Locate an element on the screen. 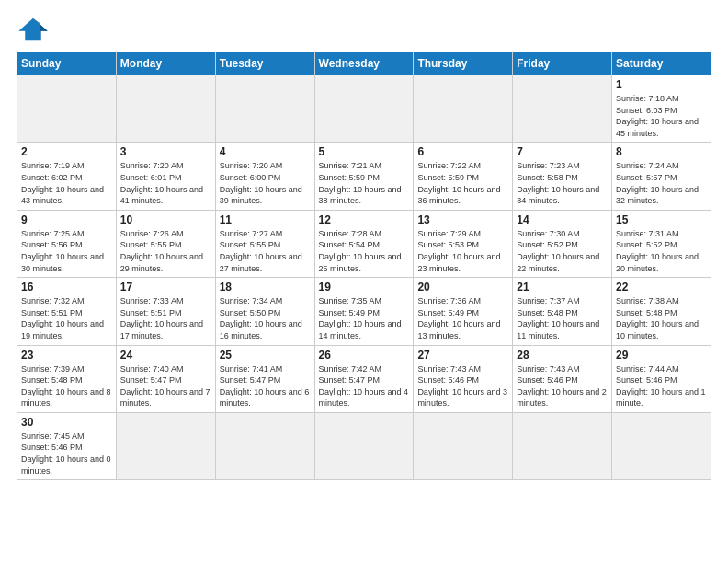 This screenshot has height=563, width=728. calendar-cell: 16Sunrise: 7:32 AMSunset: 5:51 PMDayligh… is located at coordinates (67, 311).